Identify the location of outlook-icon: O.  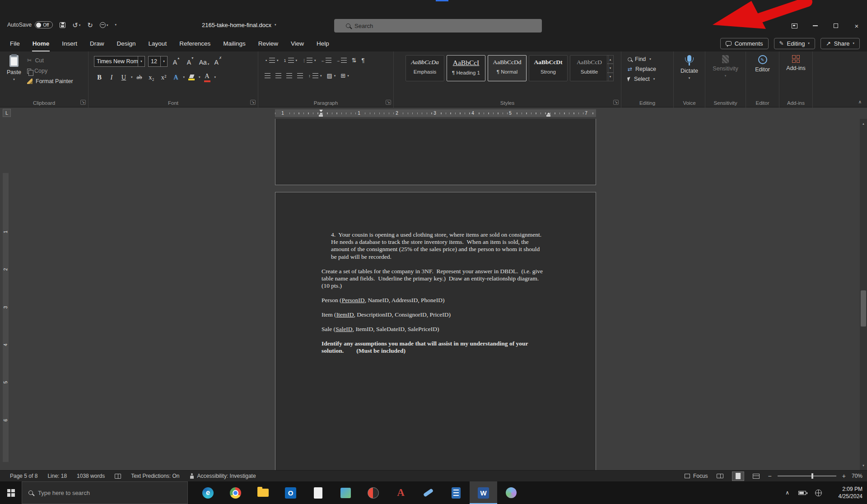
(291, 493).